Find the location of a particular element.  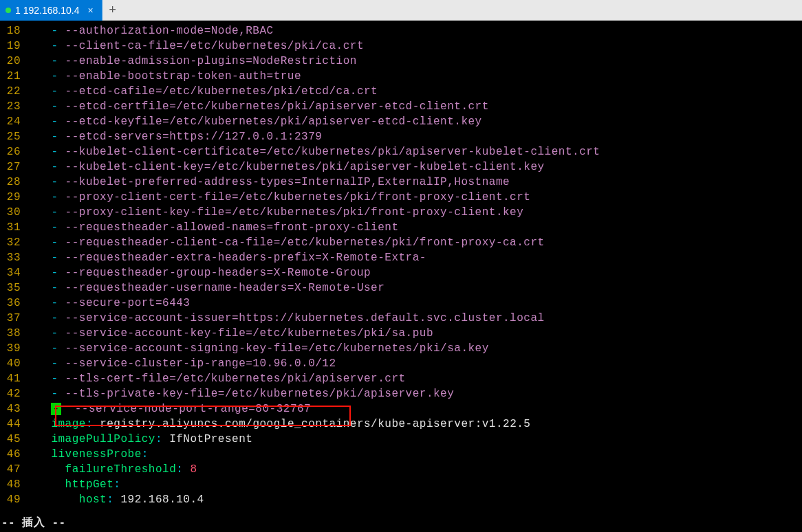

line-number: 32 is located at coordinates (12, 243).